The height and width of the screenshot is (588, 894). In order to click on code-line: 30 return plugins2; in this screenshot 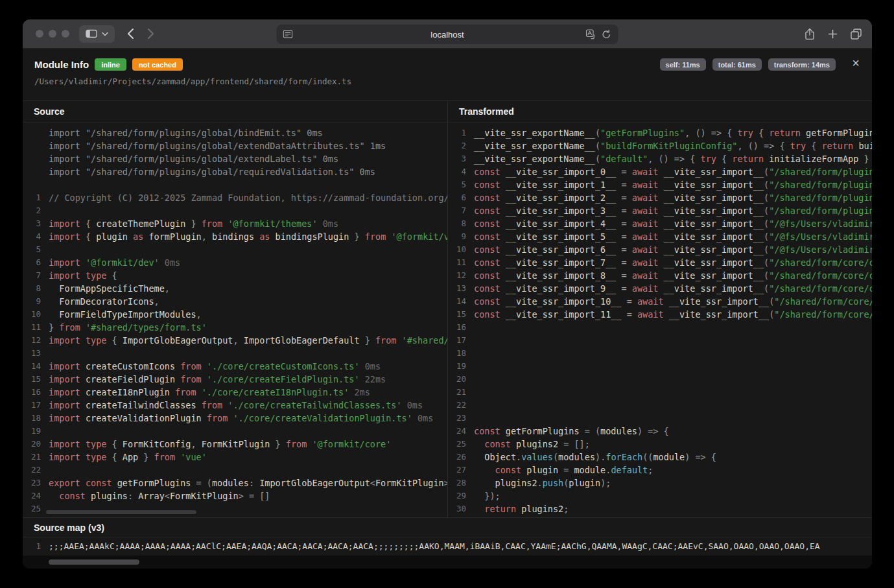, I will do `click(660, 509)`.